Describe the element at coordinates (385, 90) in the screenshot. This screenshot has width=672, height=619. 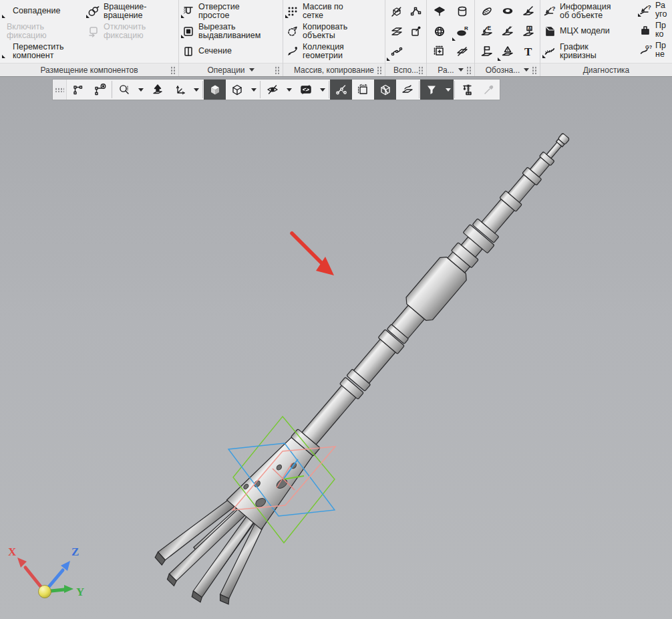
I see `clipped-cube-icon` at that location.